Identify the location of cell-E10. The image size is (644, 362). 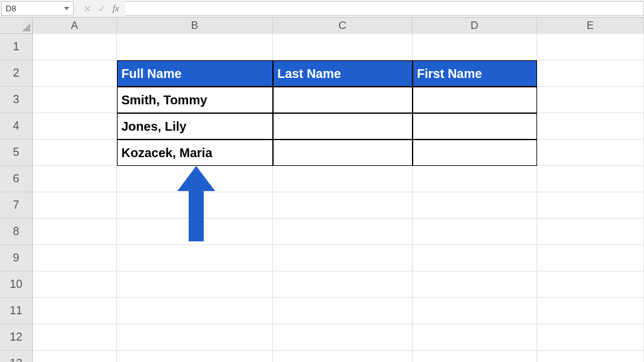
(591, 285).